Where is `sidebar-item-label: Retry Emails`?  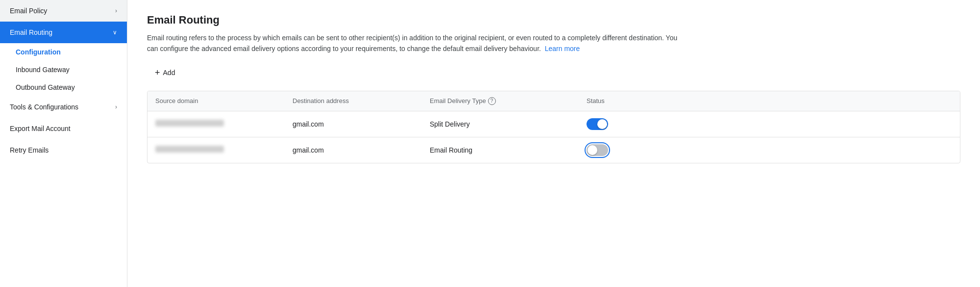 sidebar-item-label: Retry Emails is located at coordinates (29, 150).